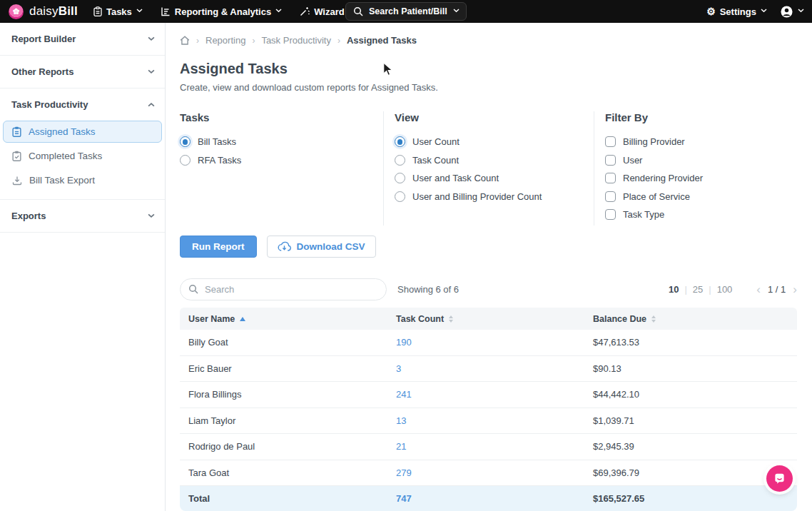  What do you see at coordinates (225, 40) in the screenshot?
I see `breadcrumb-link-reporting: Reporting` at bounding box center [225, 40].